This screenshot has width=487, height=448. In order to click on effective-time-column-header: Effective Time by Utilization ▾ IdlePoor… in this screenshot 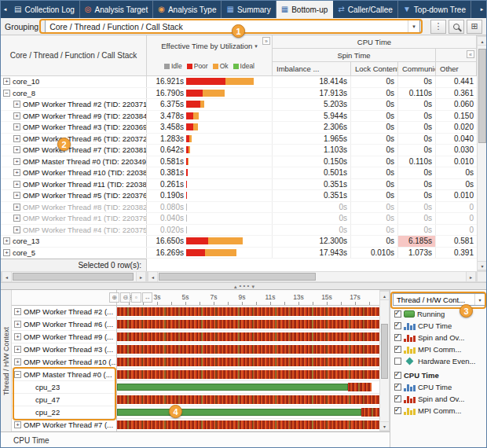, I will do `click(210, 56)`.